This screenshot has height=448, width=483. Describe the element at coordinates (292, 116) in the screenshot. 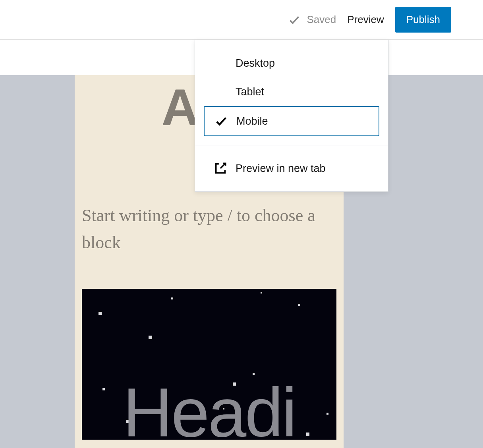

I see `preview-dropdown: Desktop Tablet Mobile Preview in new tab` at that location.